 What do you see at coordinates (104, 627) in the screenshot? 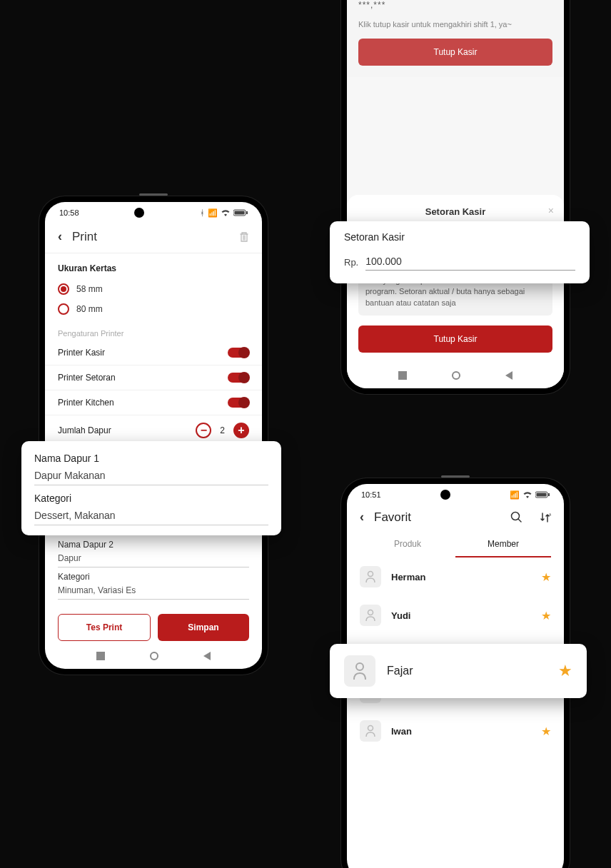
I see `test-print-button: Tes Print` at bounding box center [104, 627].